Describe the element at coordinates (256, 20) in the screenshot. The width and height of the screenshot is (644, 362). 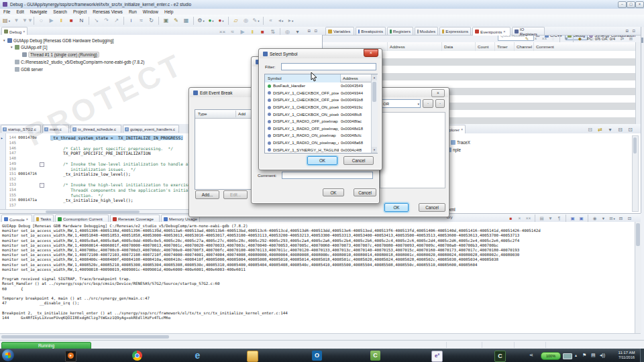
I see `annotation-button: ✎▾` at that location.